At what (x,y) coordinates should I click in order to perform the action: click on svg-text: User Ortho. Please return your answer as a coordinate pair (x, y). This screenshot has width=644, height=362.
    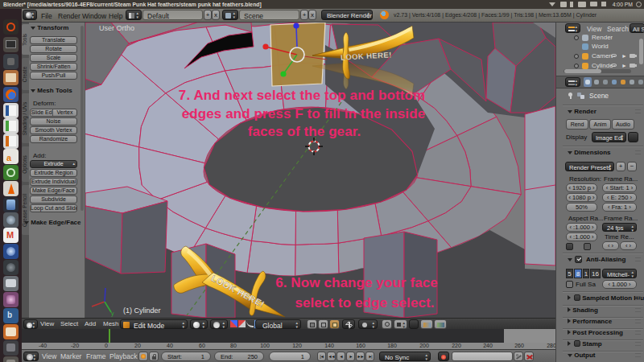
    Looking at the image, I should click on (117, 28).